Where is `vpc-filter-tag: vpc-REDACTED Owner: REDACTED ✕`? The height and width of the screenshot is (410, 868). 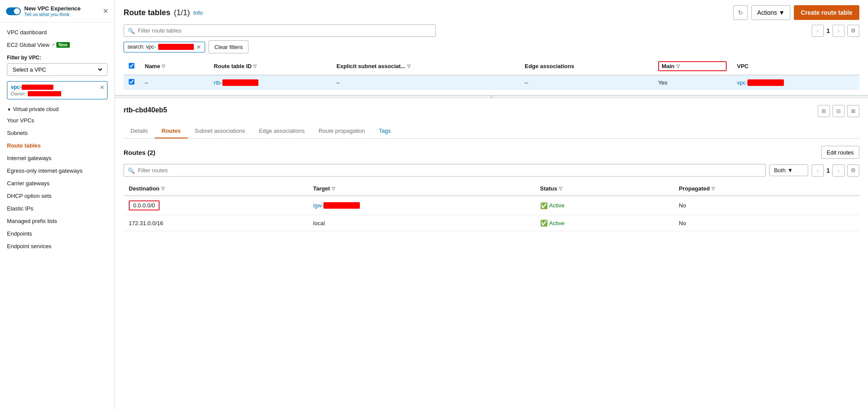 vpc-filter-tag: vpc-REDACTED Owner: REDACTED ✕ is located at coordinates (57, 90).